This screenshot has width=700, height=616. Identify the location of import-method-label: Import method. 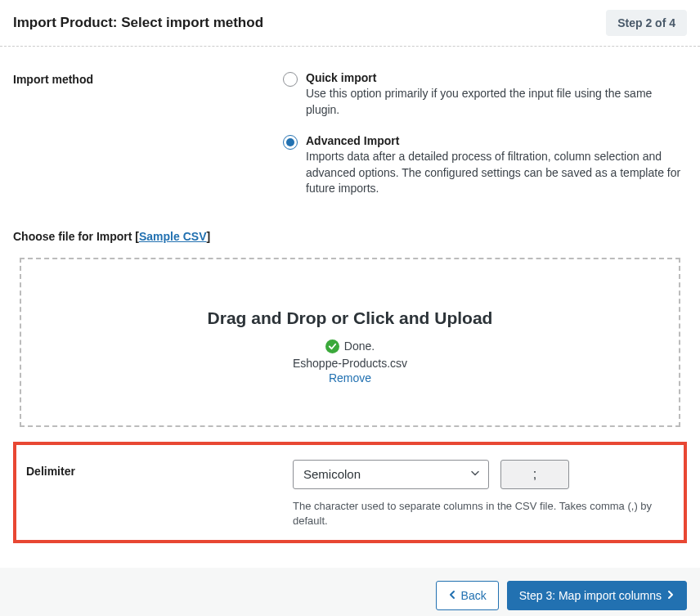
(148, 134).